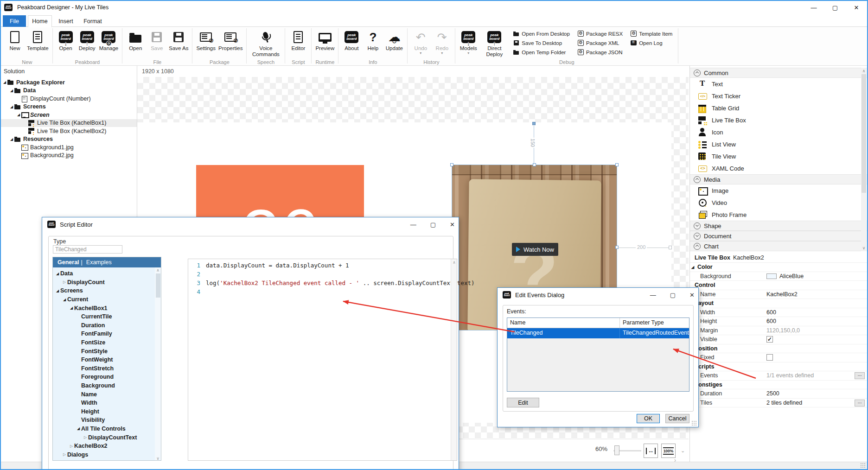 The width and height of the screenshot is (868, 470). Describe the element at coordinates (107, 299) in the screenshot. I see `script-tree-item: Current` at that location.